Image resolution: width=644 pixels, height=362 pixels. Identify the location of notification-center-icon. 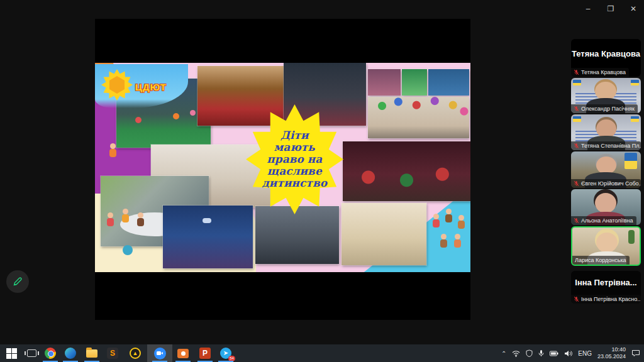
(636, 353).